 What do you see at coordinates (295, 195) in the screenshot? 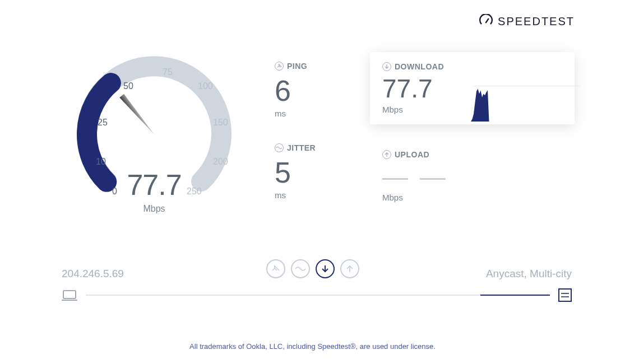
I see `jitter-unit: ms` at bounding box center [295, 195].